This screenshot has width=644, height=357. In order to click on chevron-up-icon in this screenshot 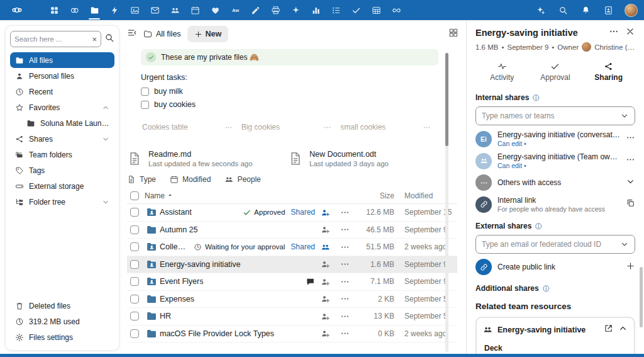, I will do `click(106, 108)`.